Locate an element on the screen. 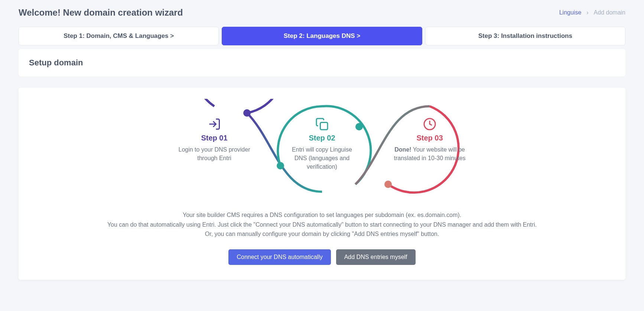  diagram-step-3-title: Step 03 is located at coordinates (430, 138).